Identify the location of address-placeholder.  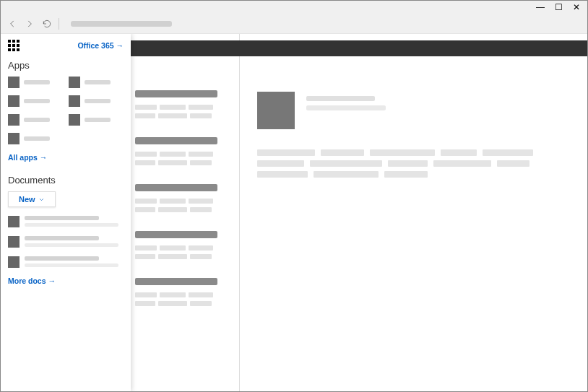
(121, 24).